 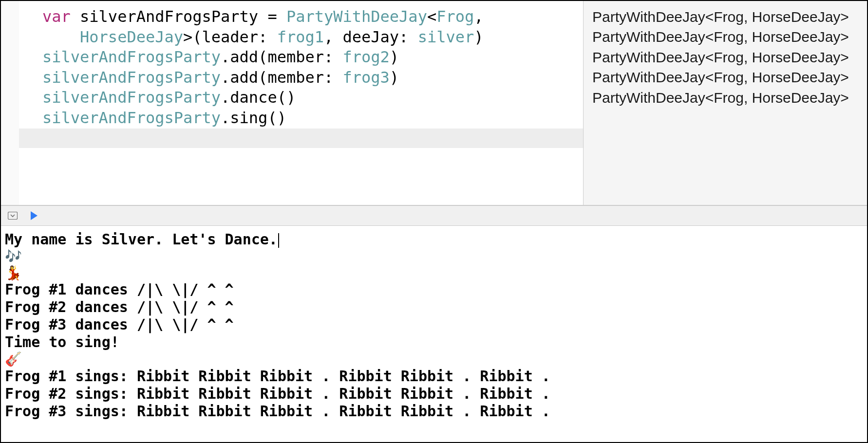 I want to click on console-line: Frog #2 dances /|\ \|/ ^ ^, so click(x=434, y=307).